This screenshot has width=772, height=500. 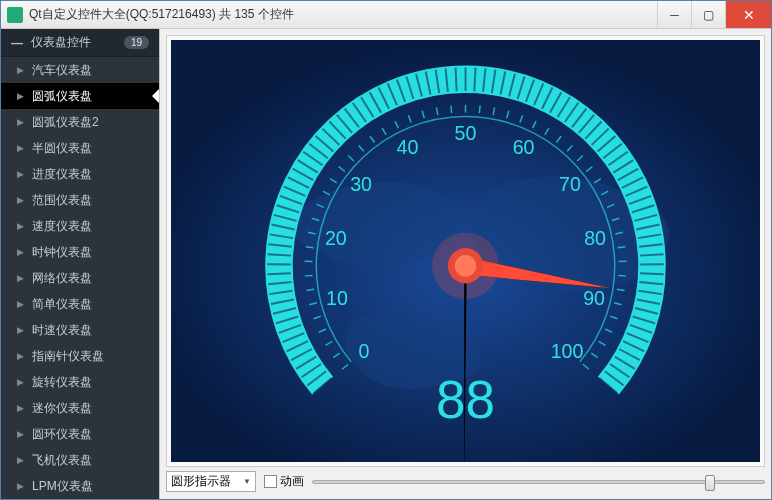 I want to click on gauge-tick-label: 90, so click(x=594, y=298).